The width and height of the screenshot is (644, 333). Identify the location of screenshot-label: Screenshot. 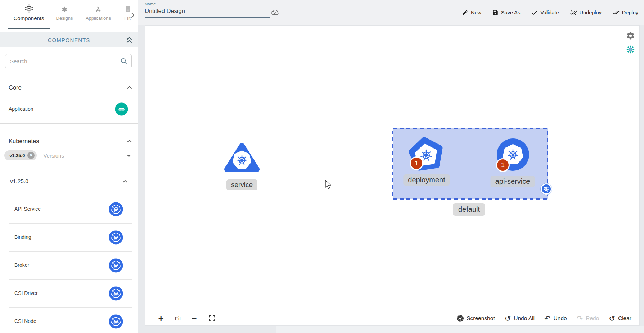
(481, 318).